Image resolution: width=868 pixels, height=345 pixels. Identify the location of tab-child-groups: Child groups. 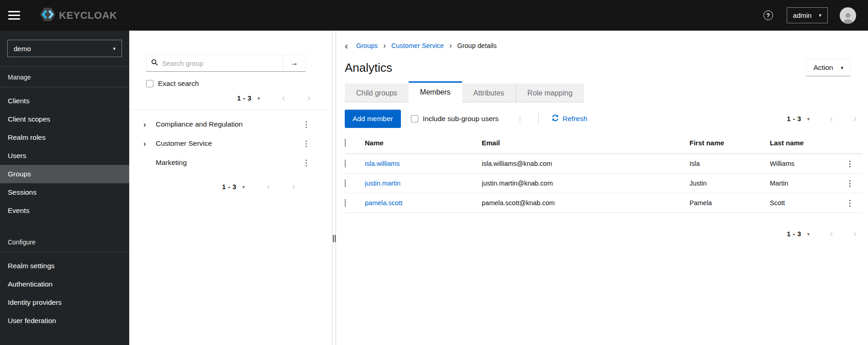
(377, 93).